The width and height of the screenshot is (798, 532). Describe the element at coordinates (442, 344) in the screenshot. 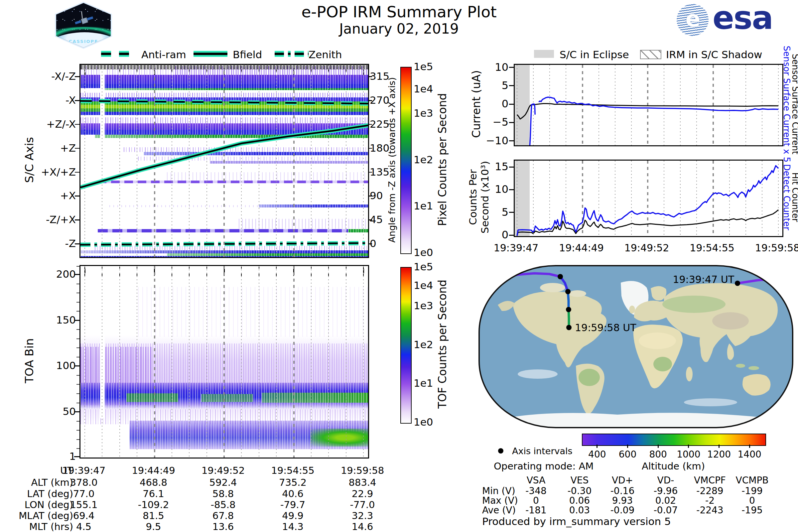

I see `tof-colorbar-title: TOF Counts per Second` at that location.